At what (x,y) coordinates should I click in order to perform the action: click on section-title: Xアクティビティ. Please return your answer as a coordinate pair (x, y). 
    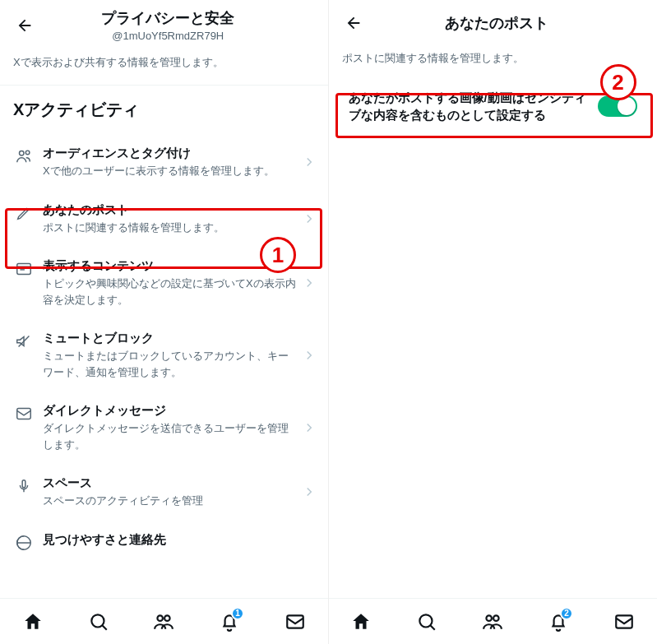
    Looking at the image, I should click on (164, 117).